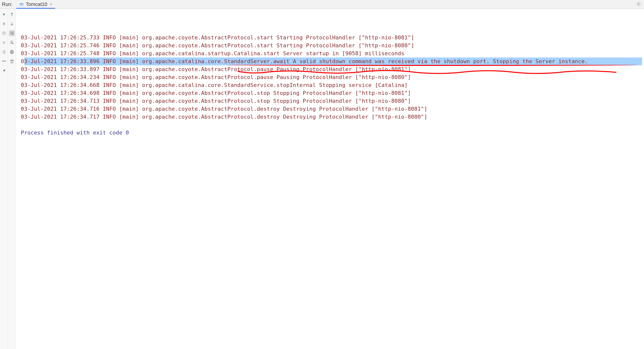  I want to click on exit-code-line: Process finished with exit code 0, so click(332, 133).